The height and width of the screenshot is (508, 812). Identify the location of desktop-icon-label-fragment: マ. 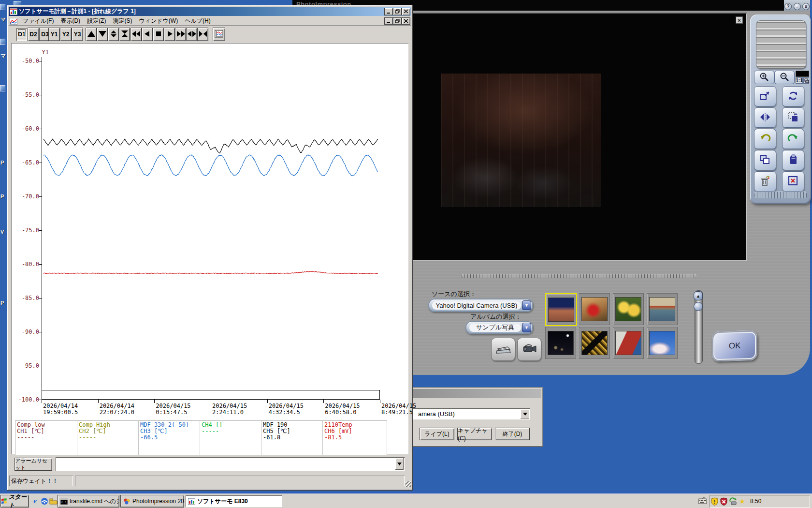
(3, 56).